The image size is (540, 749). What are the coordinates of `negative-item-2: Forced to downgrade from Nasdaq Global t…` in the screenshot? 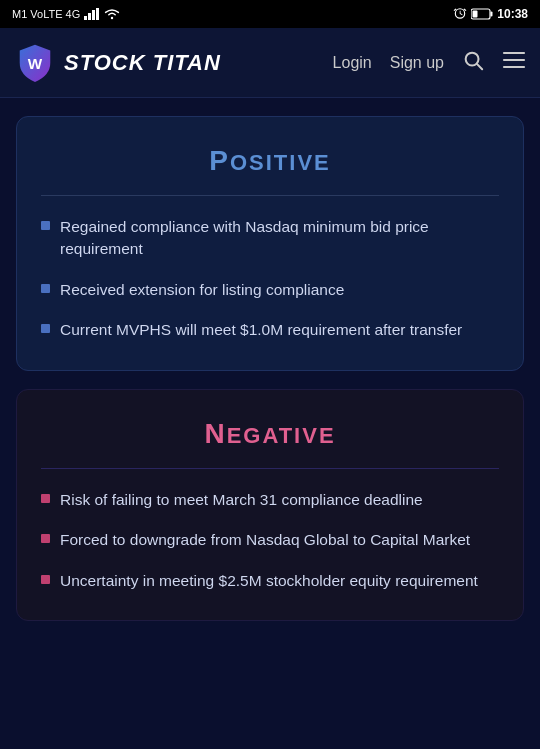 It's located at (265, 540).